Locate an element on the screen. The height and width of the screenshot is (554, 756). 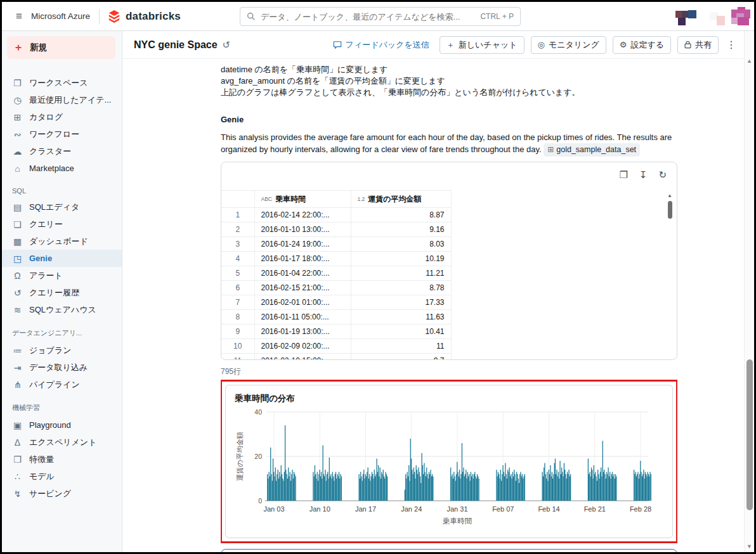
avg-fare-cell: 17.33 is located at coordinates (401, 303).